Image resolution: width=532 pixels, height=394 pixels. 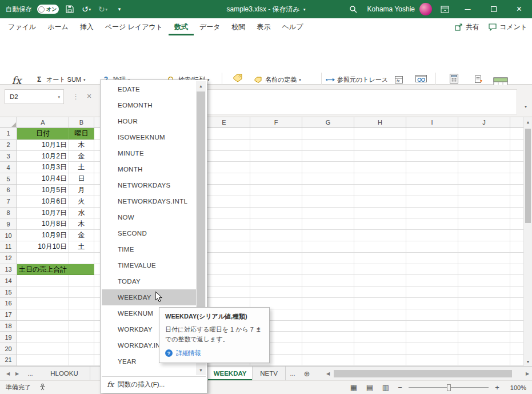 I want to click on cell-H9, so click(x=381, y=224).